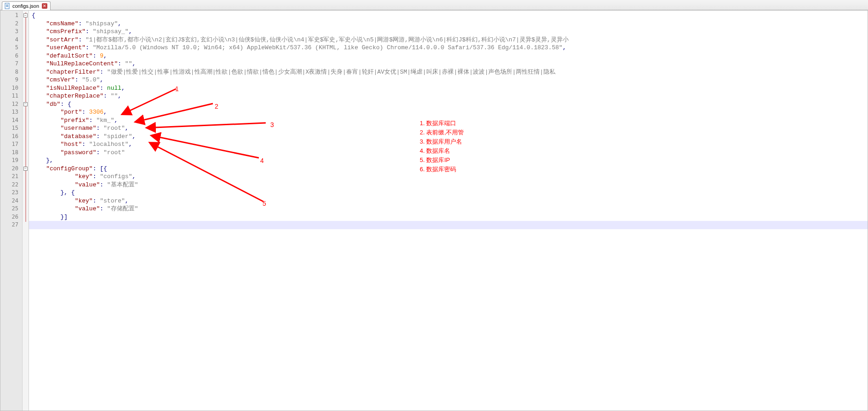 Image resolution: width=868 pixels, height=411 pixels. I want to click on close-icon: ✕, so click(45, 6).